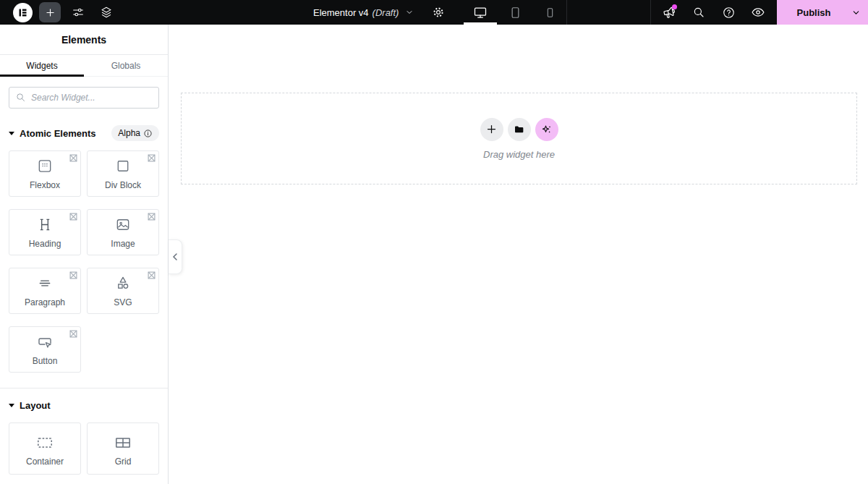 The height and width of the screenshot is (484, 868). What do you see at coordinates (519, 130) in the screenshot?
I see `template-library-button` at bounding box center [519, 130].